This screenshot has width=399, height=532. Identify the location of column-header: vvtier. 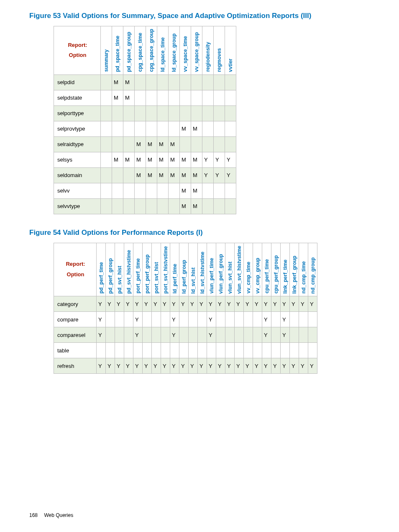
(231, 51).